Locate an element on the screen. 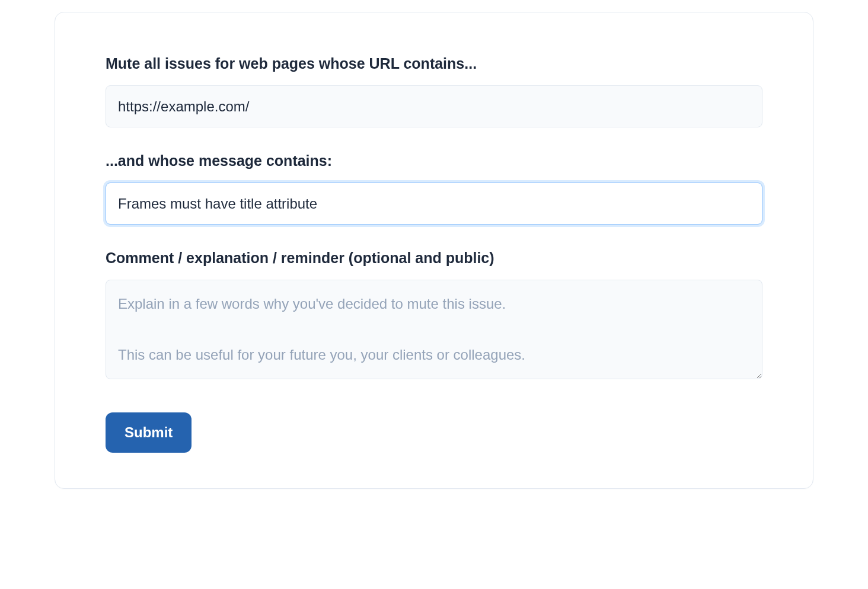  url-field-label: Mute all issues for web pages whose URL … is located at coordinates (434, 64).